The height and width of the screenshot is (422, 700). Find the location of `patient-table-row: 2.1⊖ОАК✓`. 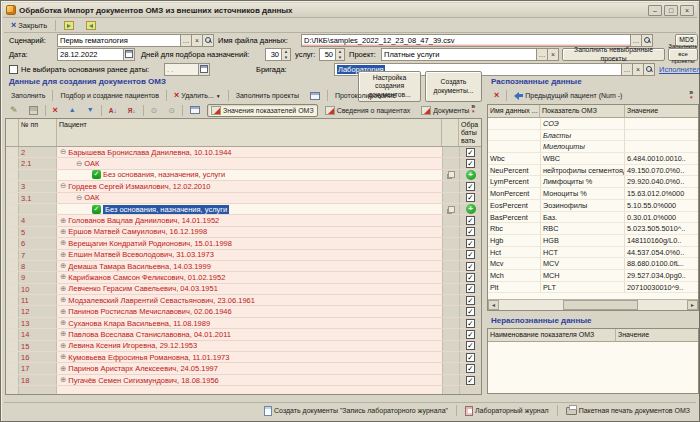

patient-table-row: 2.1⊖ОАК✓ is located at coordinates (244, 164).